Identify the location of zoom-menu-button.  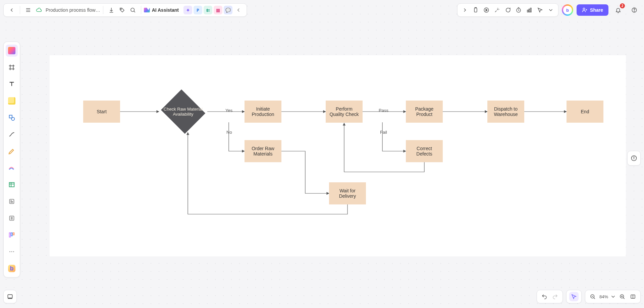
(613, 297).